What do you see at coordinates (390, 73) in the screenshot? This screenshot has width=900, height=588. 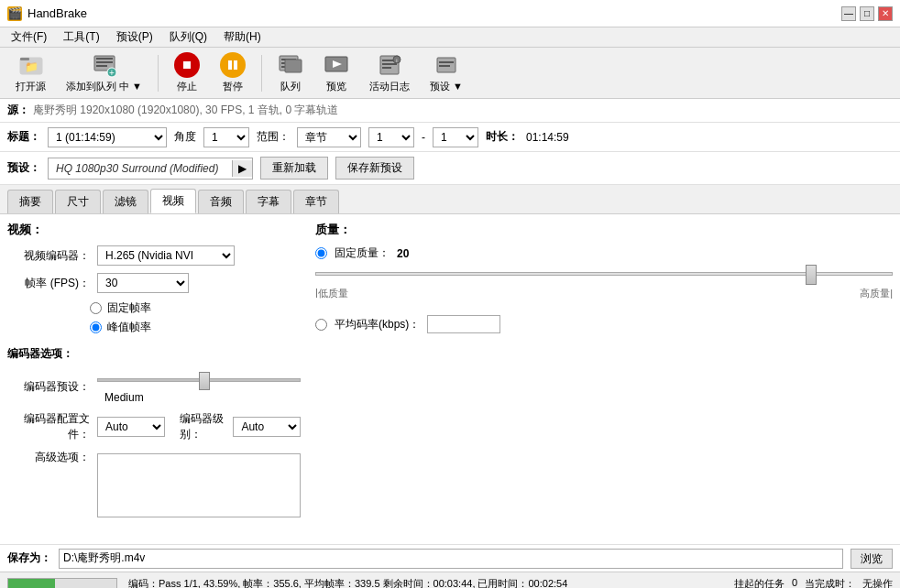 I see `activity-log-button: i 活动日志` at bounding box center [390, 73].